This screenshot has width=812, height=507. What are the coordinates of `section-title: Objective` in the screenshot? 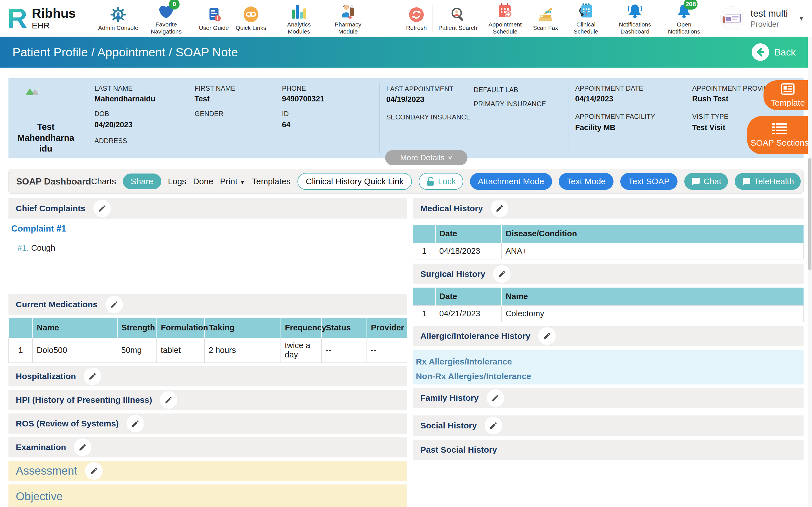 It's located at (39, 496).